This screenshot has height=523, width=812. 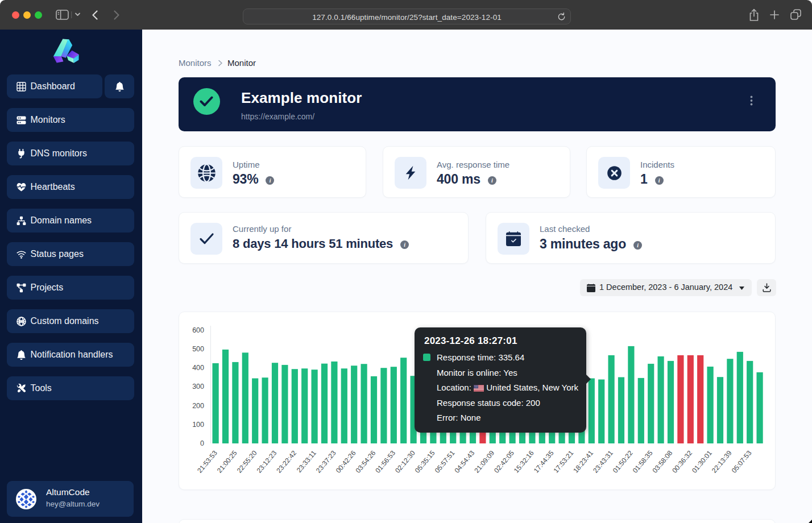 What do you see at coordinates (202, 443) in the screenshot?
I see `svg-text: 0` at bounding box center [202, 443].